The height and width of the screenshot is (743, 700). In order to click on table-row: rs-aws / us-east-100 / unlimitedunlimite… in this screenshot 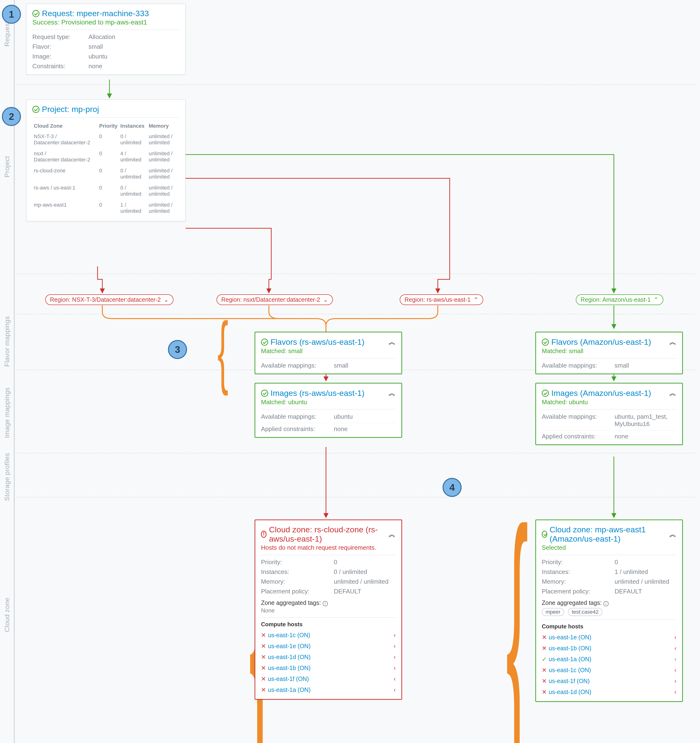, I will do `click(106, 191)`.